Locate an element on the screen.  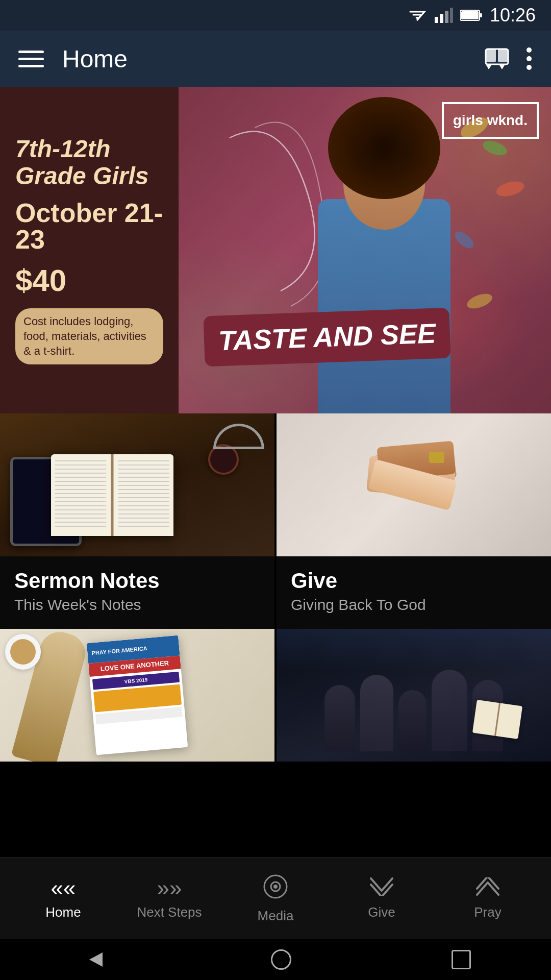
status-icons: 10:26 is located at coordinates (471, 15).